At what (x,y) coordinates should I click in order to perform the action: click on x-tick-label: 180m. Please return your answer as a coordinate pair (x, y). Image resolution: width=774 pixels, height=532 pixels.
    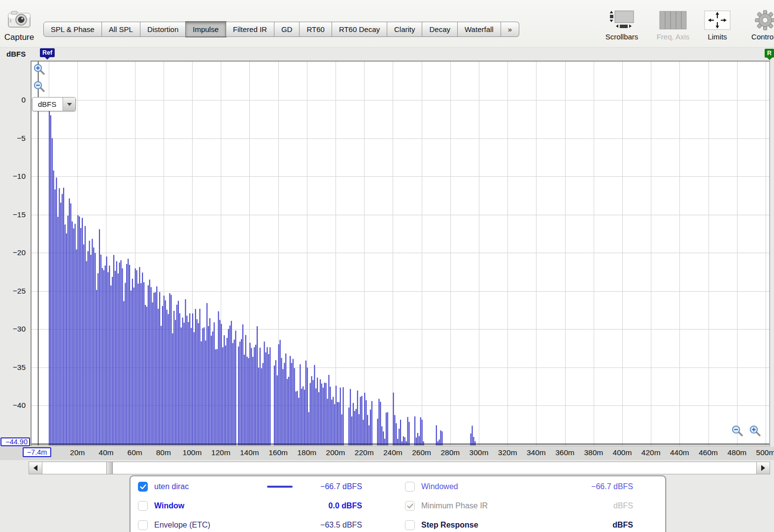
    Looking at the image, I should click on (306, 453).